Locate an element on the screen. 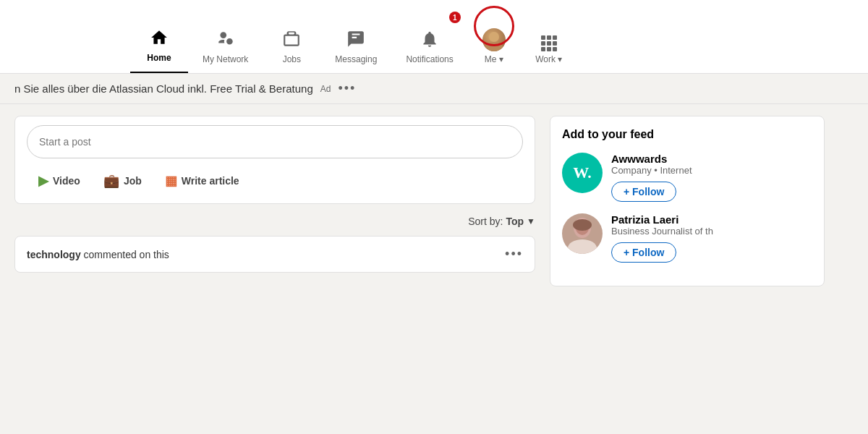 The image size is (868, 434). ad-options-button: ••• is located at coordinates (347, 88).